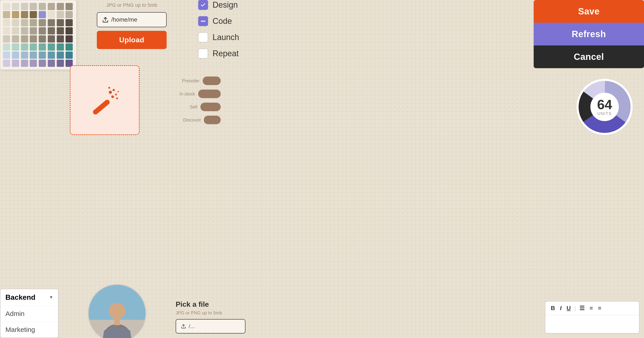 This screenshot has height=338, width=644. Describe the element at coordinates (234, 21) in the screenshot. I see `checkbox-code: Code` at that location.